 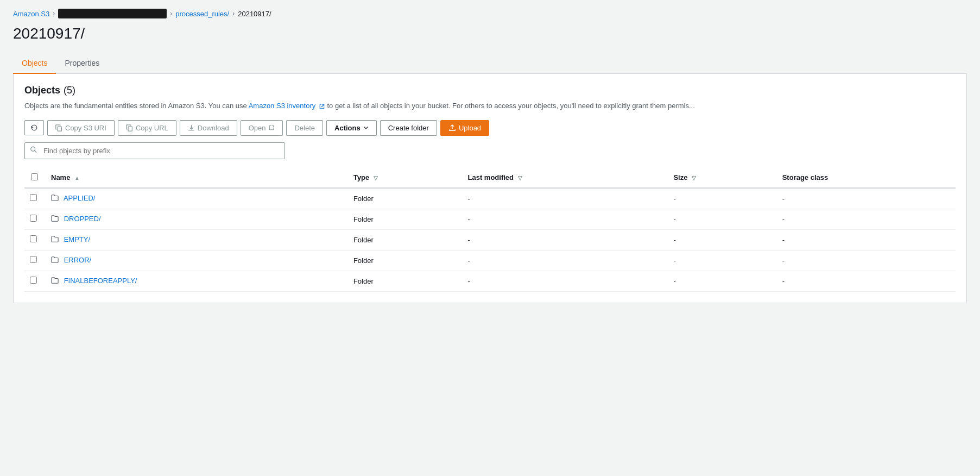 What do you see at coordinates (305, 128) in the screenshot?
I see `delete-label: Delete` at bounding box center [305, 128].